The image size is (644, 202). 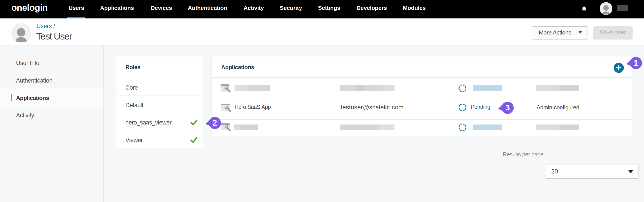 What do you see at coordinates (636, 63) in the screenshot?
I see `svg-text: 1` at bounding box center [636, 63].